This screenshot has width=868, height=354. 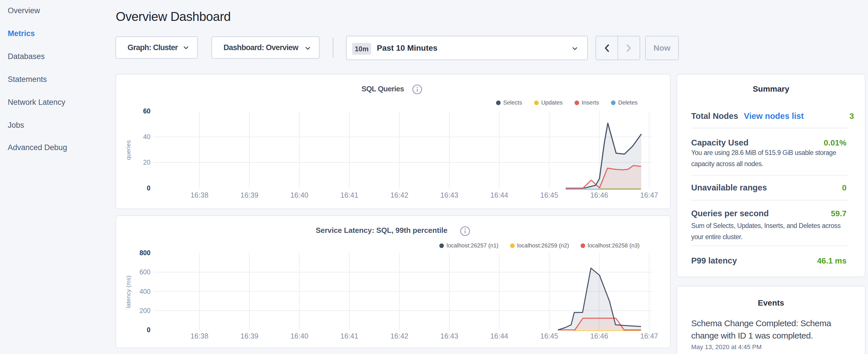 I want to click on svg-text: 800, so click(x=145, y=253).